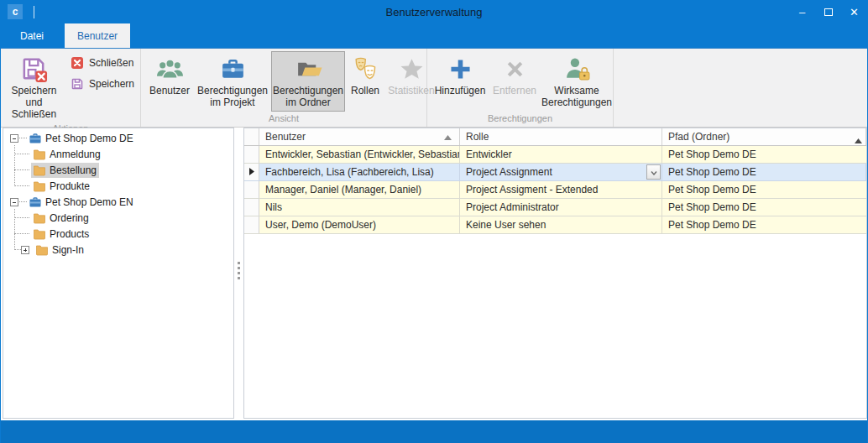  Describe the element at coordinates (102, 84) in the screenshot. I see `save-button: Speichern` at that location.